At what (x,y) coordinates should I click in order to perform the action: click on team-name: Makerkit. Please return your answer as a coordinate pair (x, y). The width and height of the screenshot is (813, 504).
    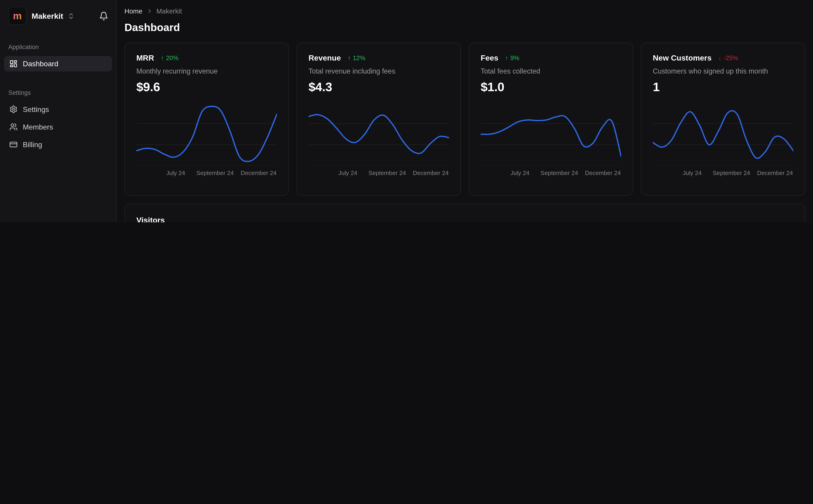
    Looking at the image, I should click on (47, 16).